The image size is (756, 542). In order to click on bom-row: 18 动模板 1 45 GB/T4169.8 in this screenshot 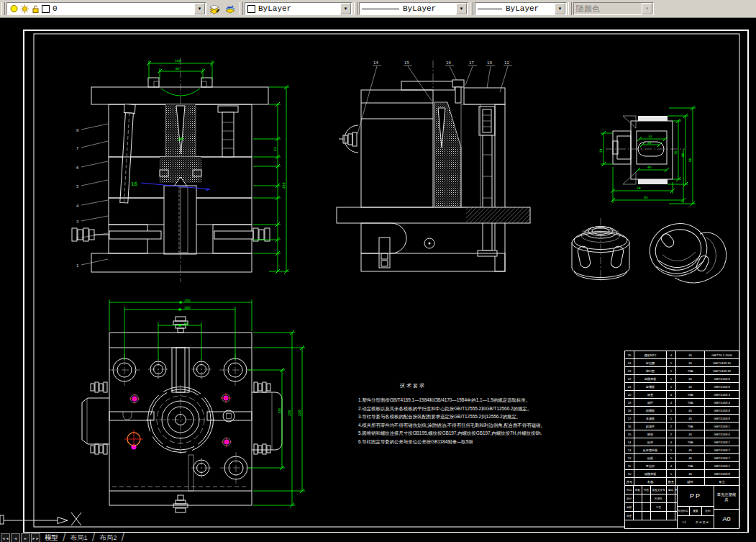, I will do `click(682, 410)`.